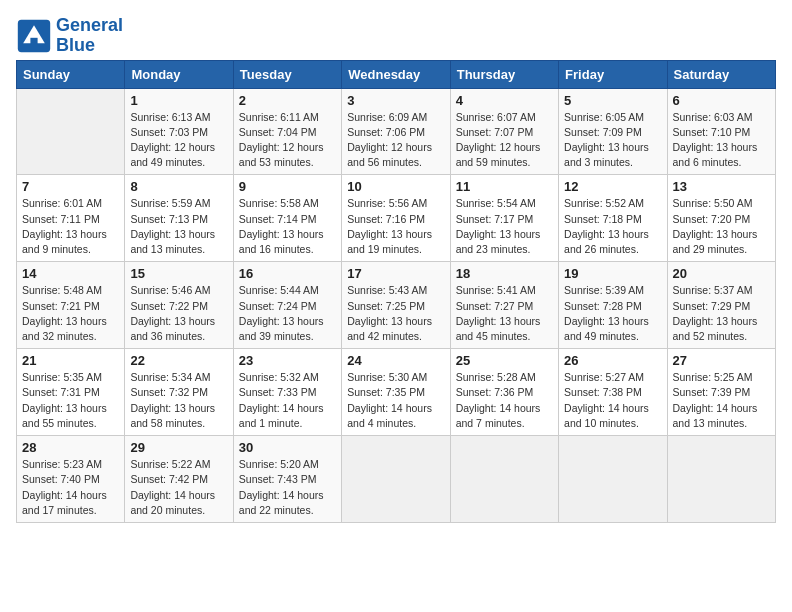  What do you see at coordinates (721, 74) in the screenshot?
I see `weekday-header: Saturday` at bounding box center [721, 74].